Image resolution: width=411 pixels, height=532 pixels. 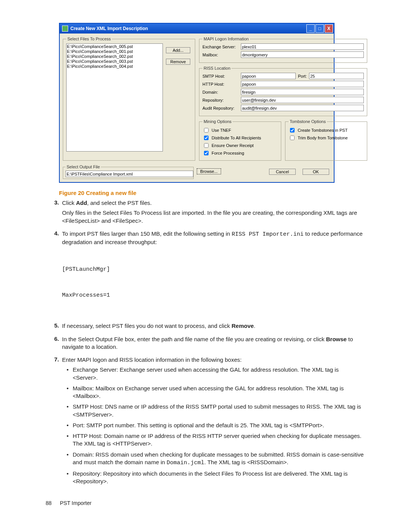 What do you see at coordinates (215, 478) in the screenshot?
I see `bullet-item: Repository: Repository into which docume…` at bounding box center [215, 478].